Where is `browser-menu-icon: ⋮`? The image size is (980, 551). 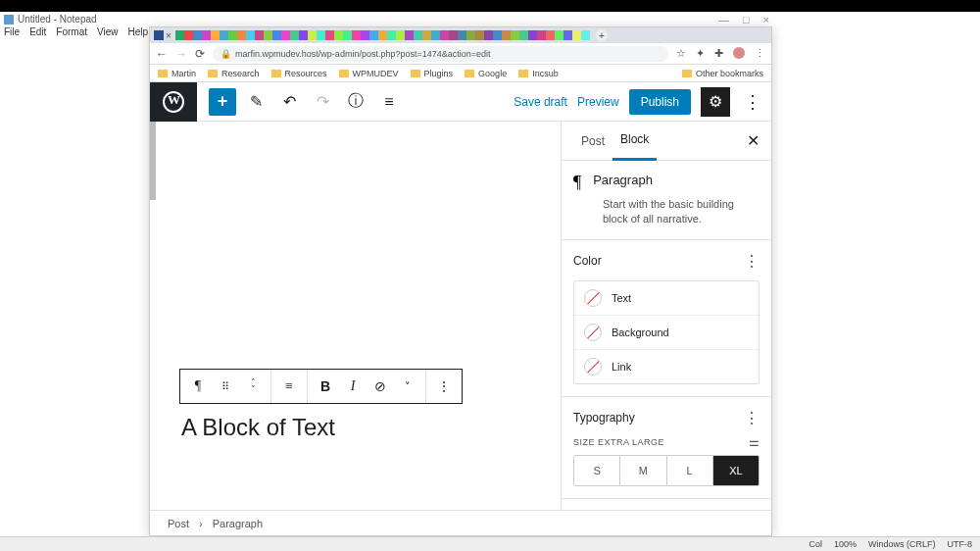
browser-menu-icon: ⋮ is located at coordinates (760, 53).